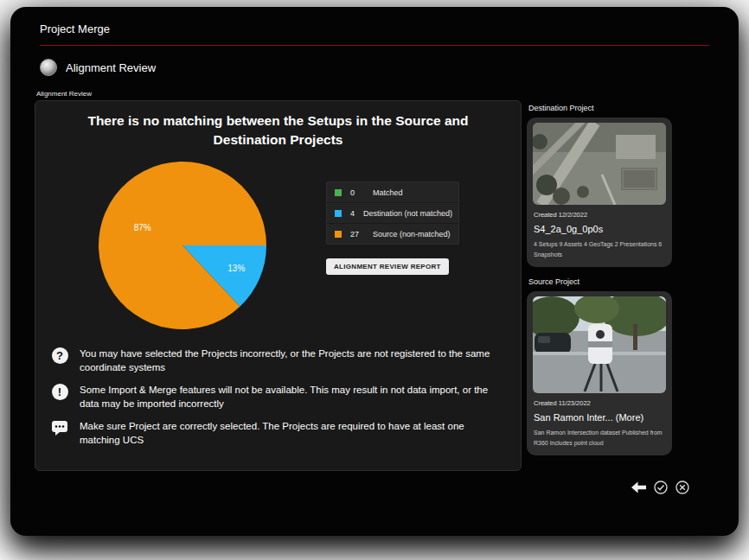 The image size is (749, 560). What do you see at coordinates (278, 398) in the screenshot?
I see `notes-list: ? You may have selected the Projects inc…` at bounding box center [278, 398].